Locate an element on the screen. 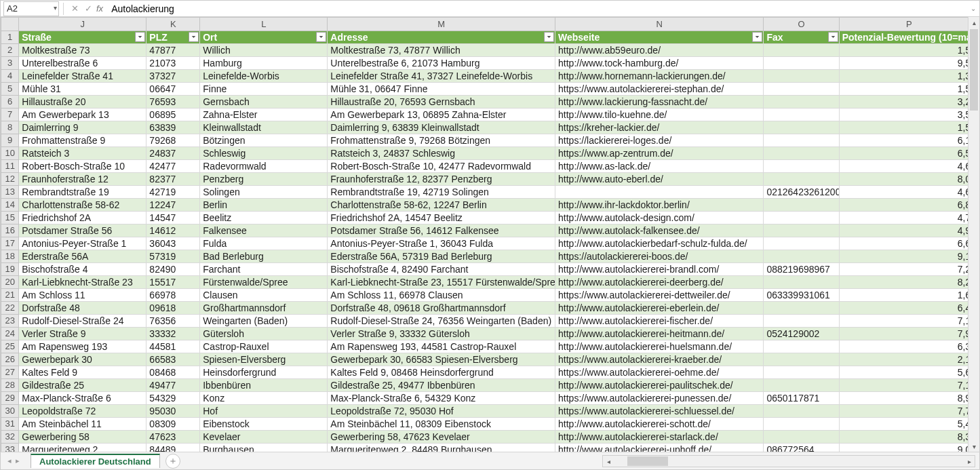 Image resolution: width=980 pixels, height=470 pixels. cell-webseite: http://www.autolackiererei-huelsmann.de/ is located at coordinates (659, 347).